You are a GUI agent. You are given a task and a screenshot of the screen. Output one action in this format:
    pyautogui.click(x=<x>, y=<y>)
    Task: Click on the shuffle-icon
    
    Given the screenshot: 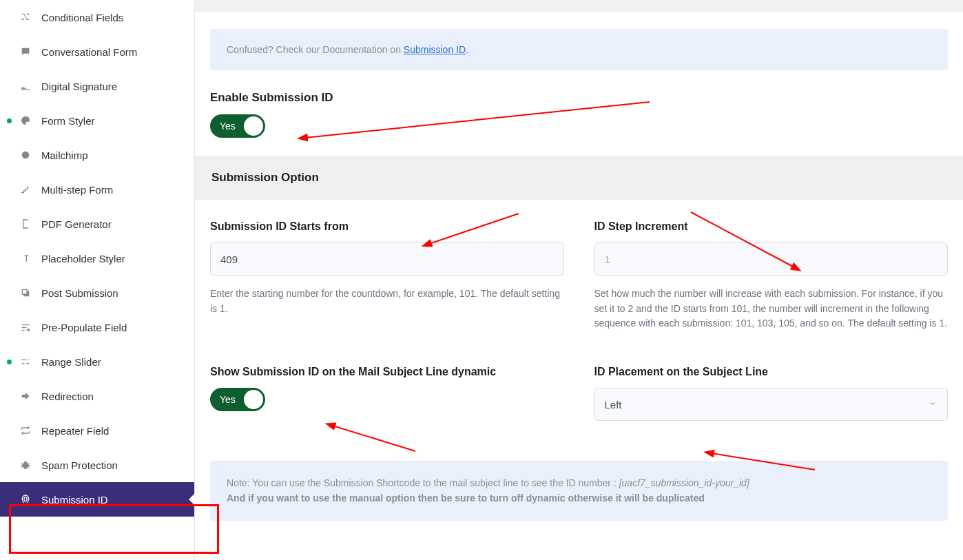 What is the action you would take?
    pyautogui.click(x=25, y=17)
    